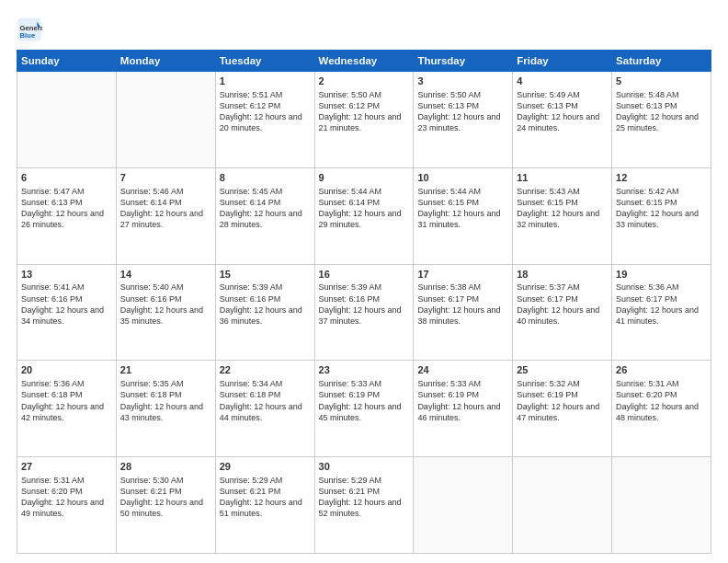  I want to click on day-number: 26, so click(662, 370).